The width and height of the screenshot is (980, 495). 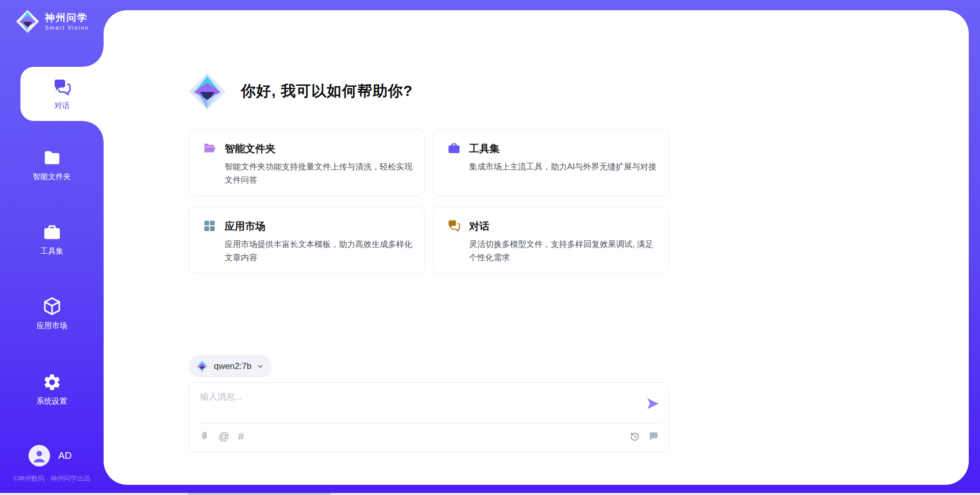 What do you see at coordinates (52, 389) in the screenshot?
I see `sidebar-item-settings: 系统设置` at bounding box center [52, 389].